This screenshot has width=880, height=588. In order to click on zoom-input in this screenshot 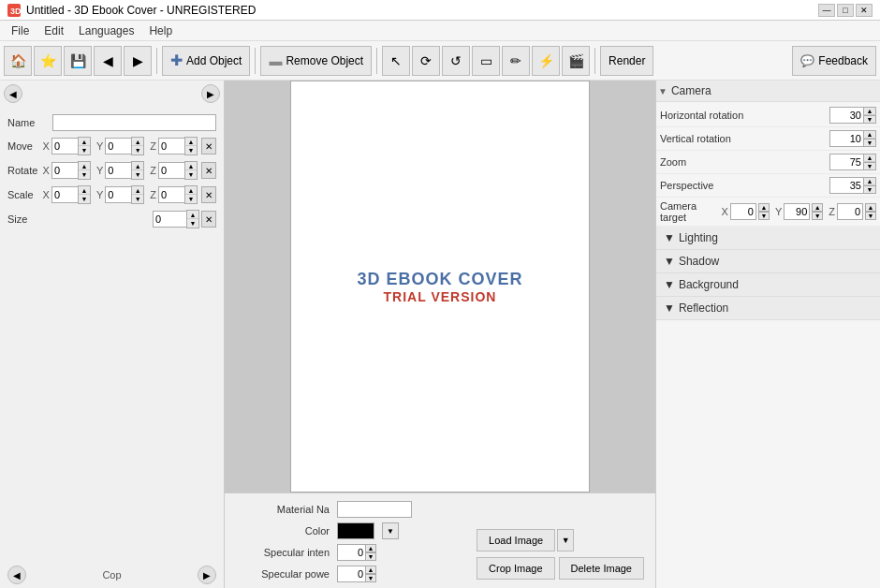, I will do `click(846, 162)`.